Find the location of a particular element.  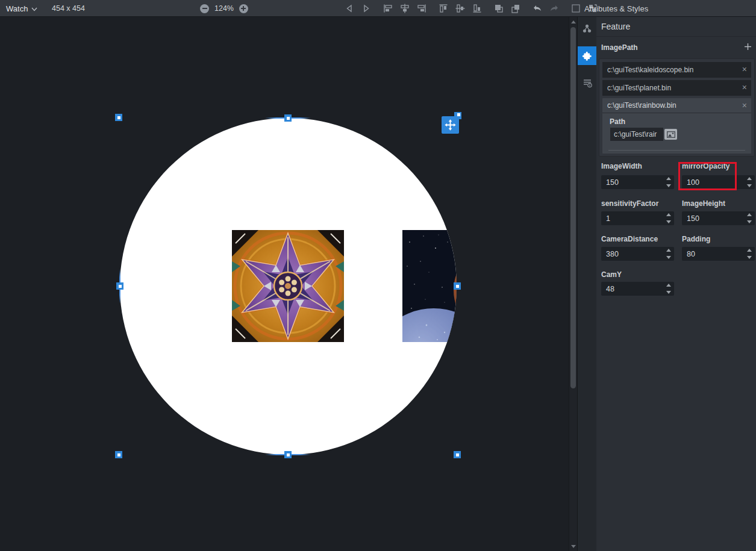

align-right-icon is located at coordinates (422, 8).